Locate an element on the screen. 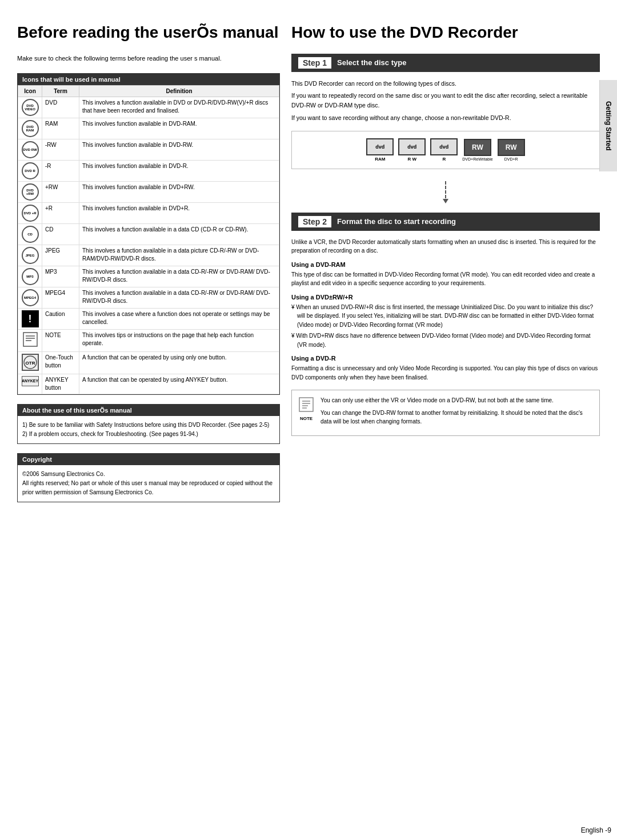  term-cell-8: MP3 is located at coordinates (61, 277).